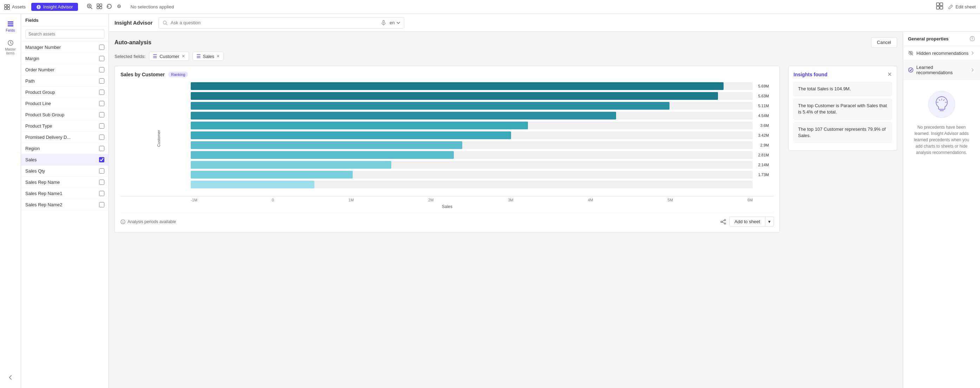 The height and width of the screenshot is (388, 980). What do you see at coordinates (472, 116) in the screenshot?
I see `bar-container: 4.54M` at bounding box center [472, 116].